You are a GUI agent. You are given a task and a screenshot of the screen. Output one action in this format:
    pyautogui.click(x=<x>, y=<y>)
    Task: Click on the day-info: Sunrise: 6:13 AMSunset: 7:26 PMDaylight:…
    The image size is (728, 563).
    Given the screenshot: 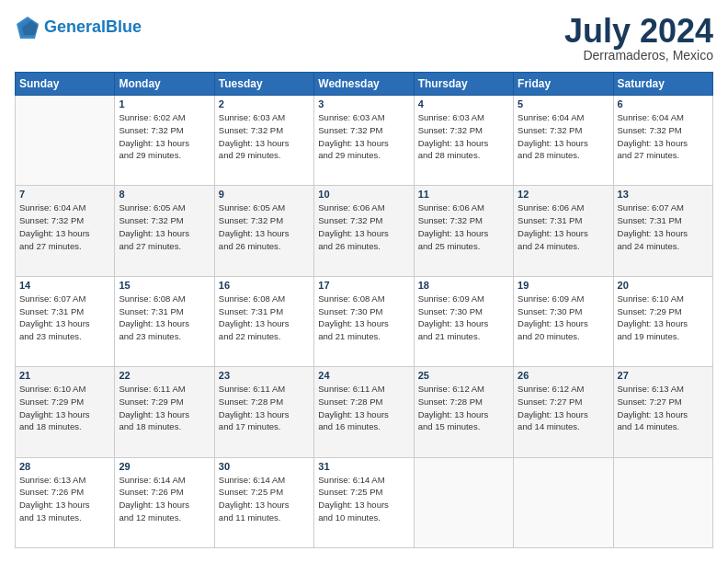 What is the action you would take?
    pyautogui.click(x=64, y=499)
    